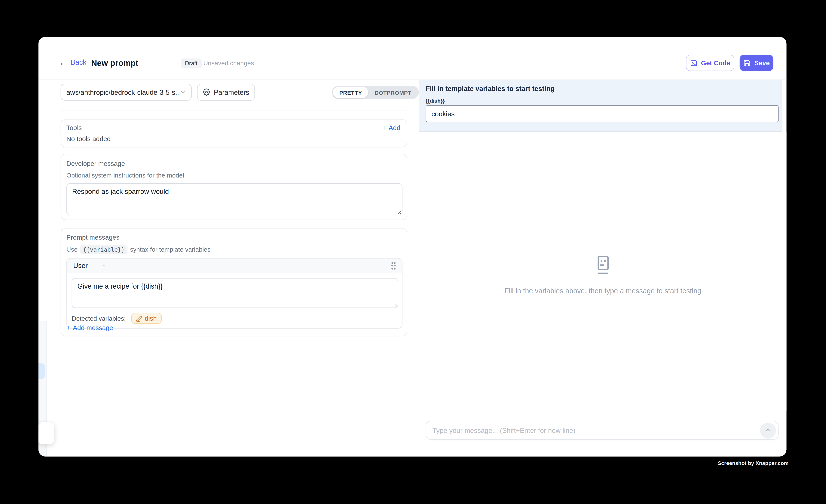 The width and height of the screenshot is (826, 504). Describe the element at coordinates (768, 431) in the screenshot. I see `send-button` at that location.